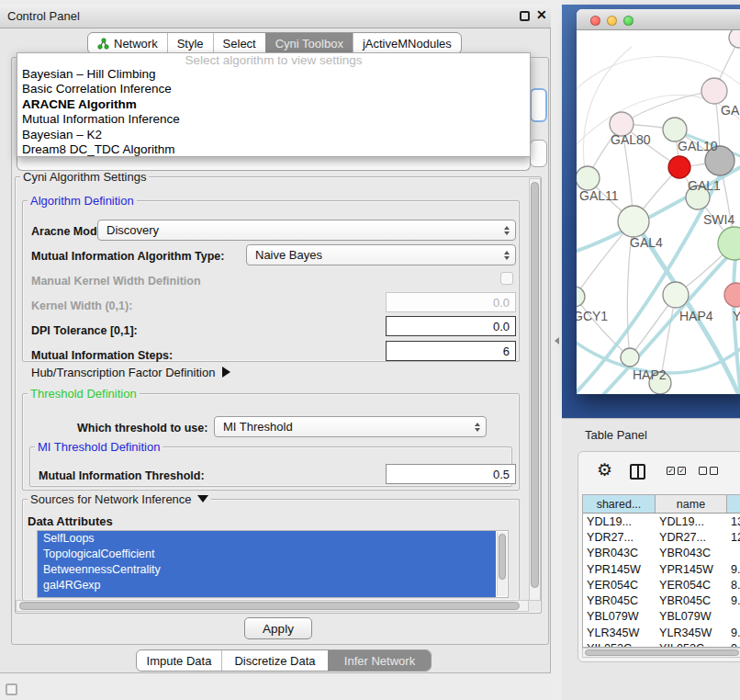  What do you see at coordinates (379, 660) in the screenshot?
I see `tab-infer-network: Infer Network` at bounding box center [379, 660].